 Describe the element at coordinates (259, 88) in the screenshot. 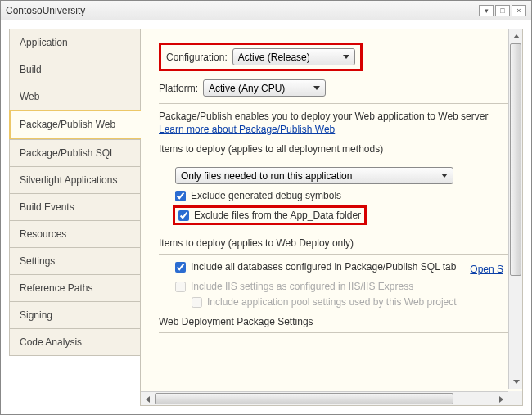

I see `platform-value: Active (Any CPU)` at that location.